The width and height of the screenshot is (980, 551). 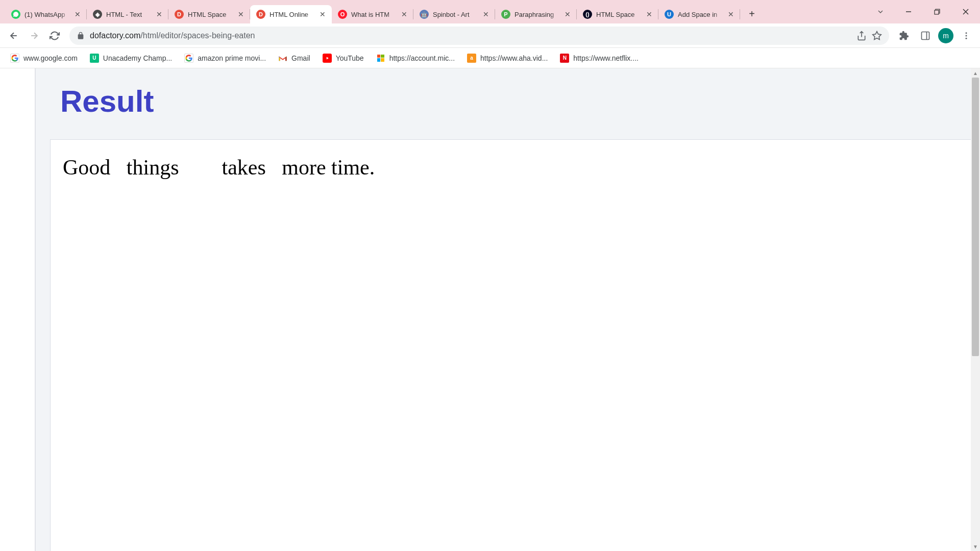 I want to click on result-output-text: Good things takes more time., so click(x=516, y=167).